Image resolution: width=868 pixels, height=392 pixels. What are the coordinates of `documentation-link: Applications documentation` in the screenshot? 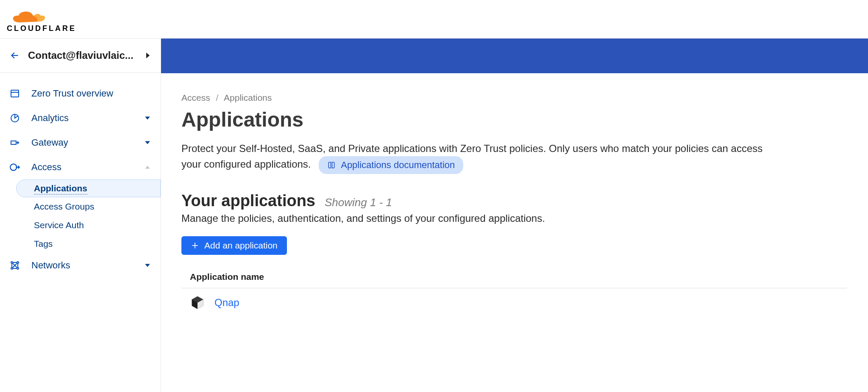 It's located at (391, 165).